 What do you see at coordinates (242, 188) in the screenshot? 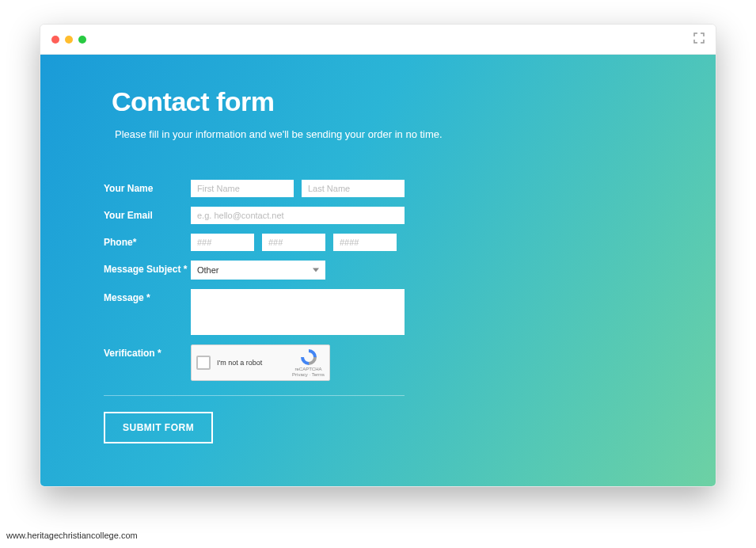
I see `first-name-input` at bounding box center [242, 188].